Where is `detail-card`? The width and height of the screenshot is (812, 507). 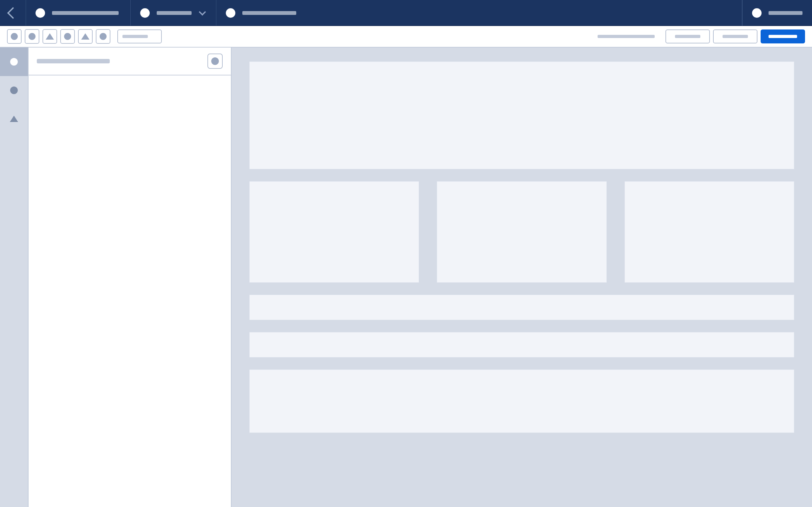
detail-card is located at coordinates (522, 401).